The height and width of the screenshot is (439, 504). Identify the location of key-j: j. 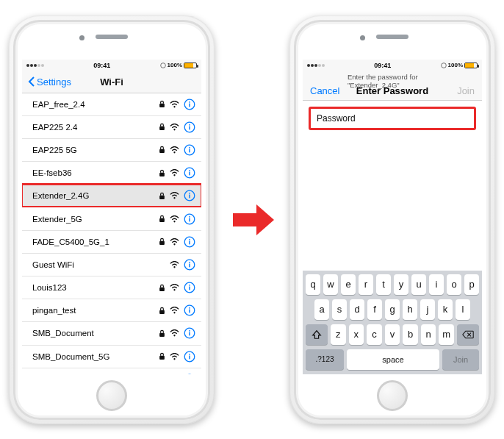
(428, 310).